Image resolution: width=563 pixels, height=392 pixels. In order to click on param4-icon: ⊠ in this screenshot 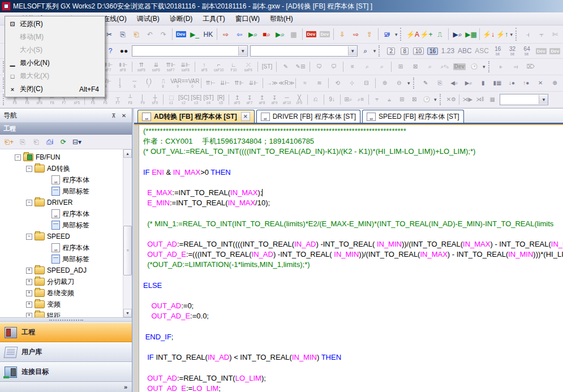, I will do `click(414, 100)`.